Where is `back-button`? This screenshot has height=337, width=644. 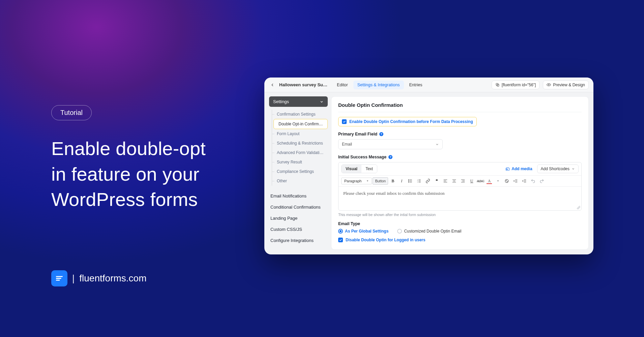
back-button is located at coordinates (272, 85).